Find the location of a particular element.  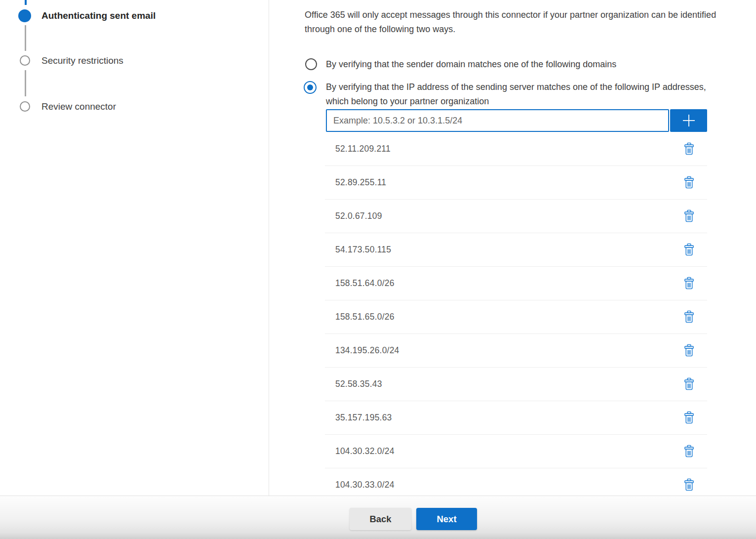

ip-address-value: 35.157.195.63 is located at coordinates (363, 418).